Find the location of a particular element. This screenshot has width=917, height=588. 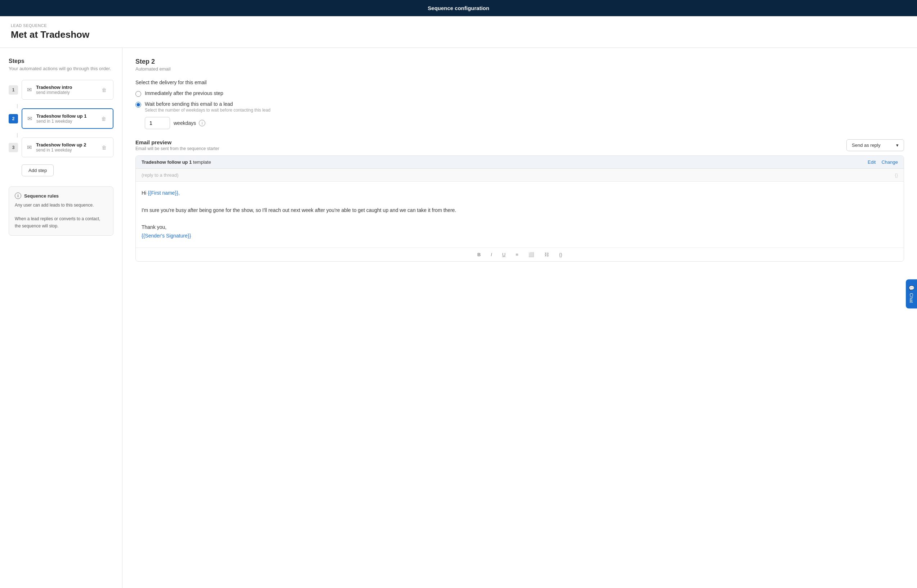

chat-icon: 💬 is located at coordinates (911, 288).